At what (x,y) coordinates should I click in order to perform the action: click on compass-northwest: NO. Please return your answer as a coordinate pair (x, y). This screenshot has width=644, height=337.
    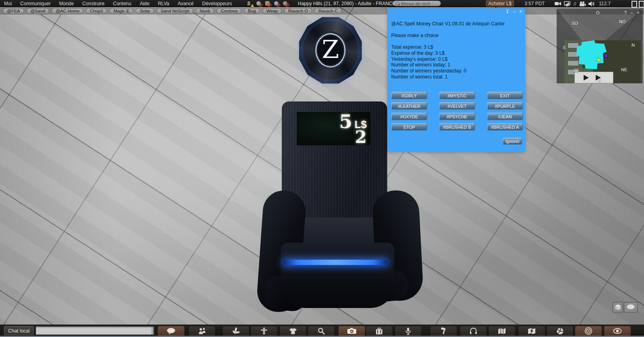
    Looking at the image, I should click on (622, 22).